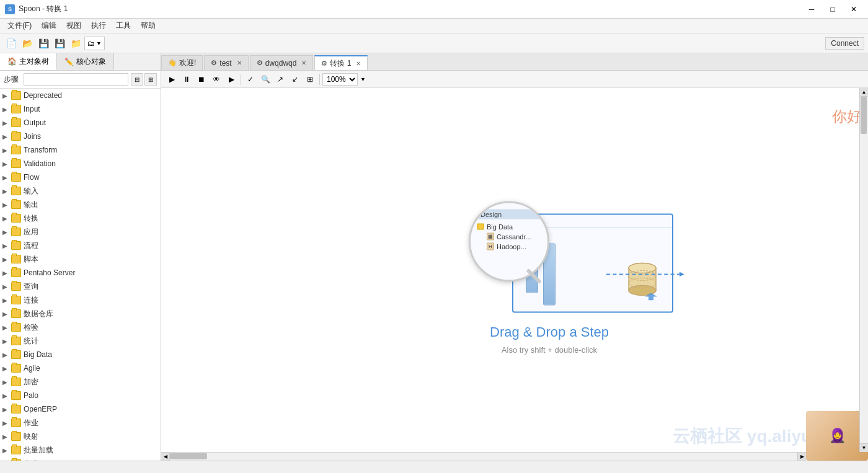 The height and width of the screenshot is (473, 868). What do you see at coordinates (166, 457) in the screenshot?
I see `h-scroll-btn-left: ◀` at bounding box center [166, 457].